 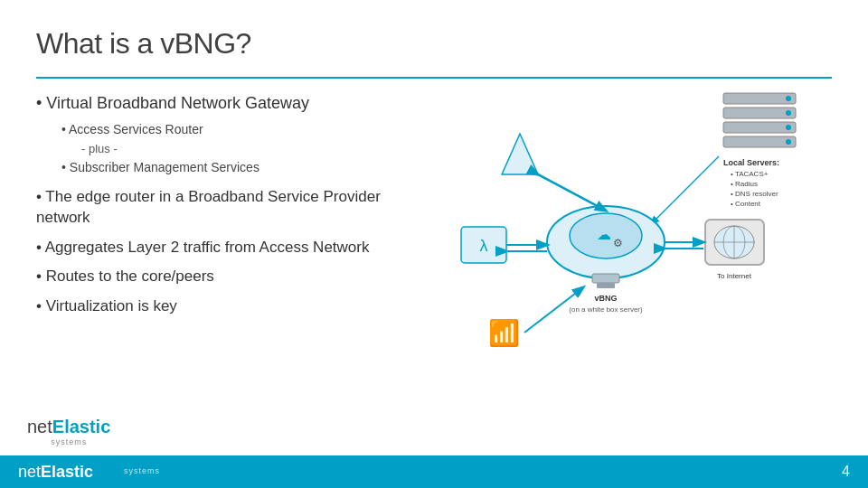 What do you see at coordinates (243, 167) in the screenshot?
I see `bullet-sub-2: • Subscriber Management Services` at bounding box center [243, 167].